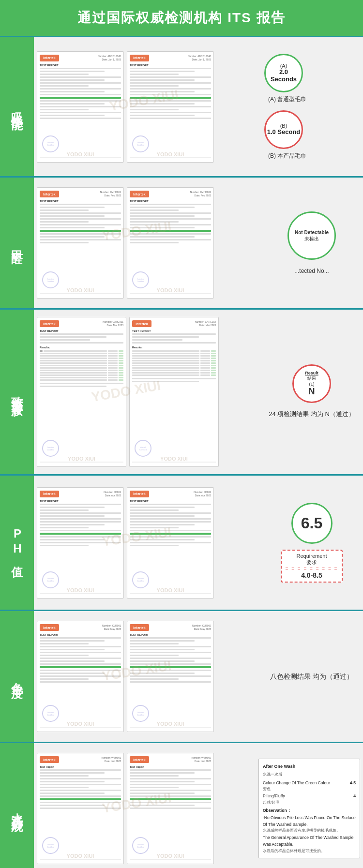 The width and height of the screenshot is (363, 868). I want to click on circle-a: (A) 2.0 Seconds, so click(284, 73).